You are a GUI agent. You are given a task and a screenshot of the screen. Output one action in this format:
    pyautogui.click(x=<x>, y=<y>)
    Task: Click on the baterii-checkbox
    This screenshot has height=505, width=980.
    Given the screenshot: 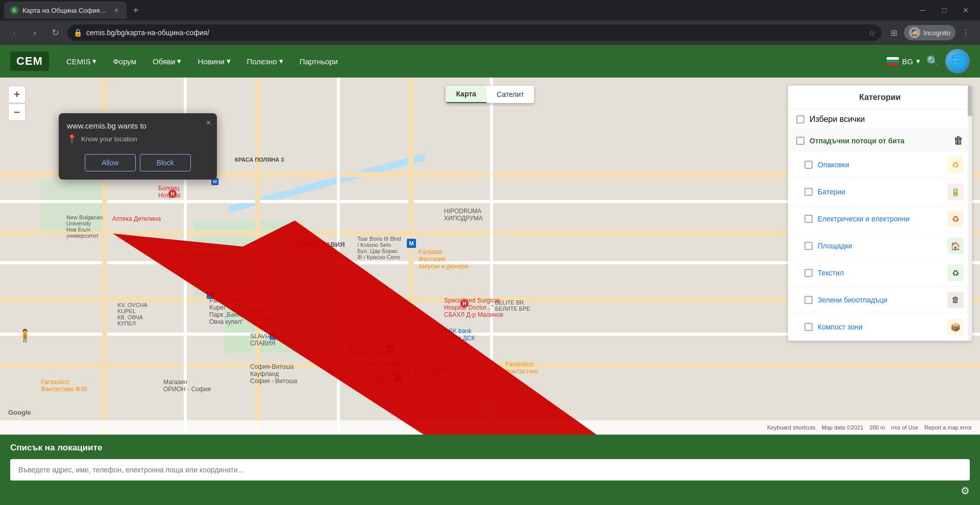 What is the action you would take?
    pyautogui.click(x=808, y=192)
    